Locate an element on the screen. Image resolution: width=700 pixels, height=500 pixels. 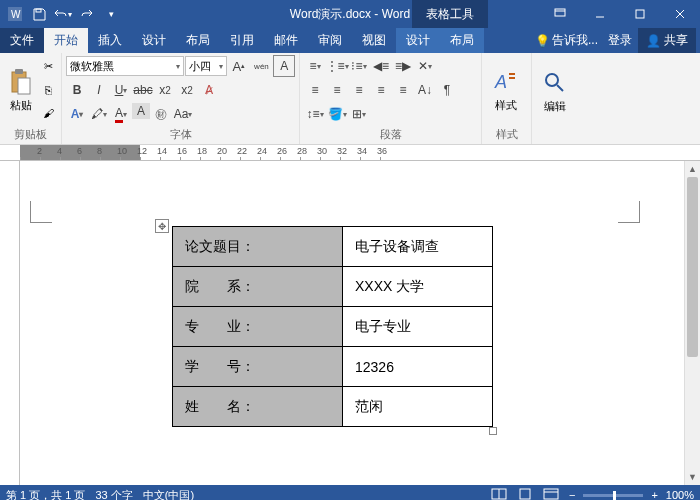
save-icon is located at coordinates (39, 14).